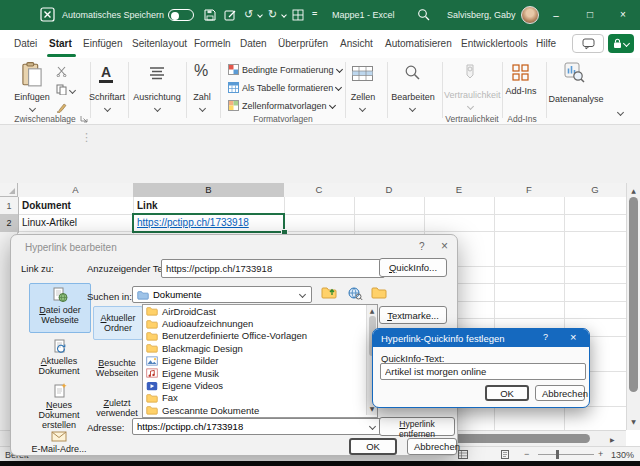  Describe the element at coordinates (32, 74) in the screenshot. I see `paste-icon` at that location.